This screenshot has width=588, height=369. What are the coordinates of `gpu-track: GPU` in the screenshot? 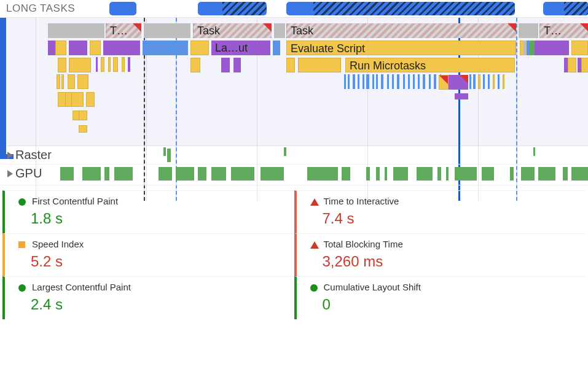 It's located at (294, 175).